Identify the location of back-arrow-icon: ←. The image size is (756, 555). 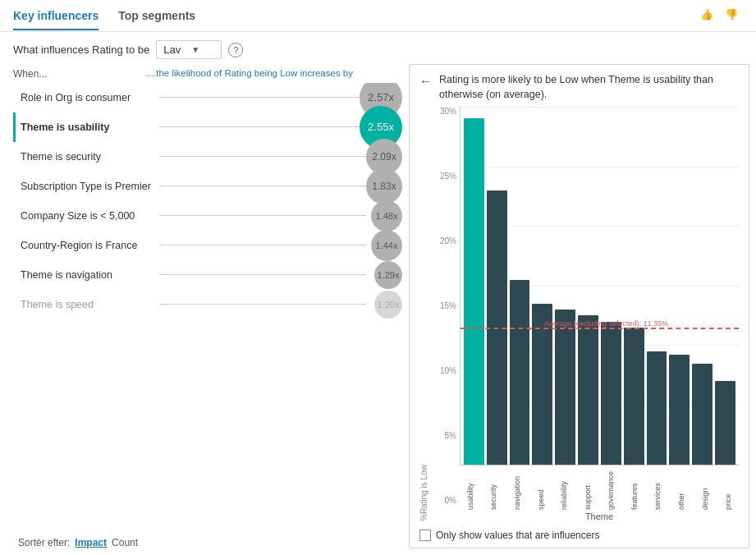
(426, 81).